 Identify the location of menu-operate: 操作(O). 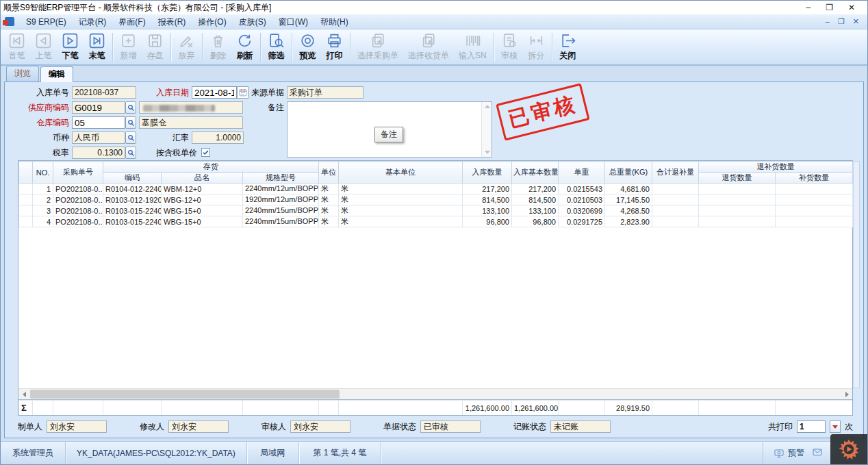
(212, 22).